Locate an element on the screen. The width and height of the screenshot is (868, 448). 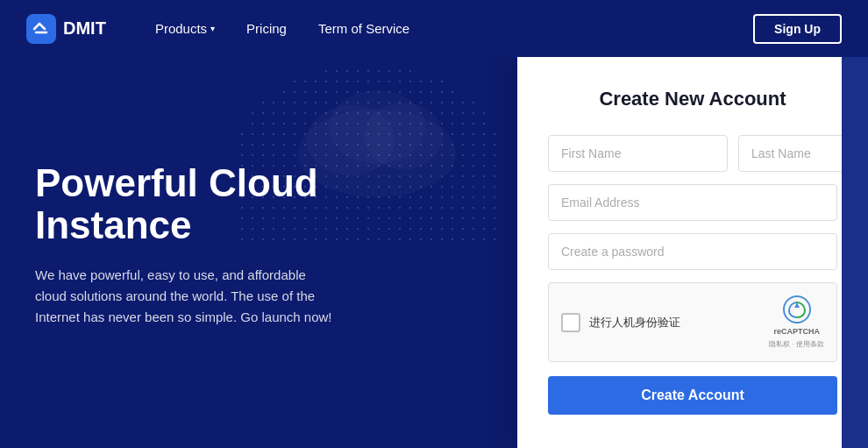
password-input is located at coordinates (693, 252).